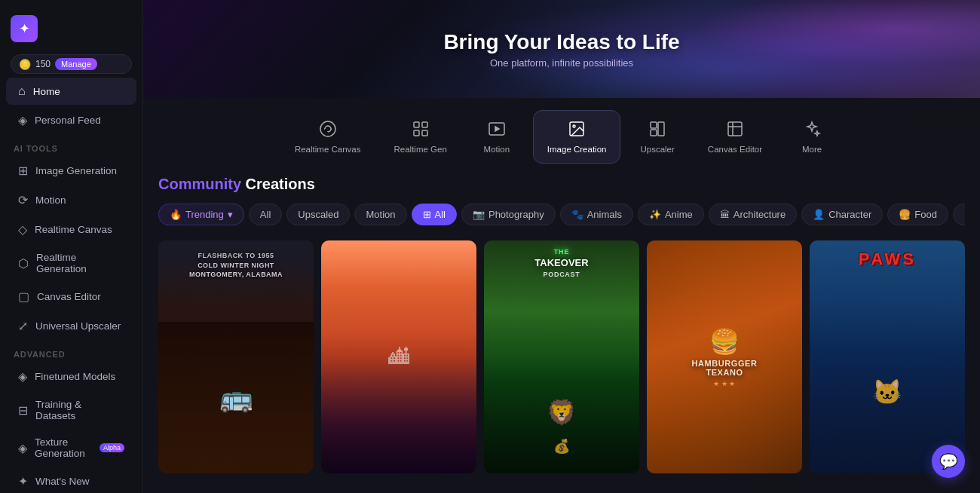 The width and height of the screenshot is (980, 493). I want to click on food-icon: 🍔, so click(905, 214).